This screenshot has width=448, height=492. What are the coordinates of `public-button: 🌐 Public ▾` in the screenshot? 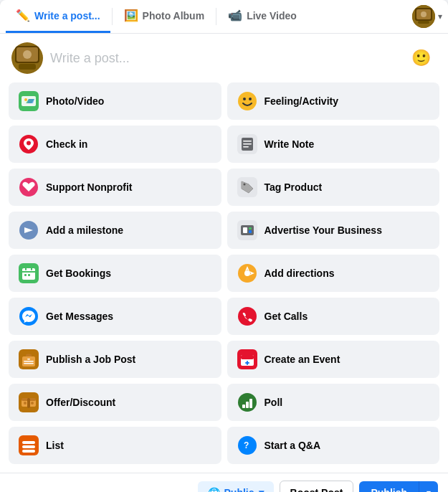 It's located at (236, 486).